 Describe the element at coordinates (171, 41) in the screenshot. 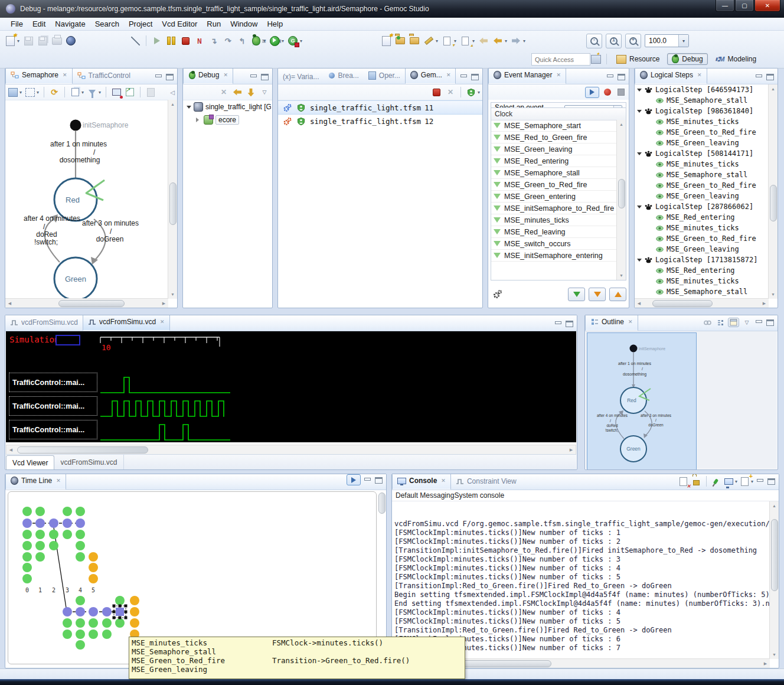

I see `suspend-icon` at that location.